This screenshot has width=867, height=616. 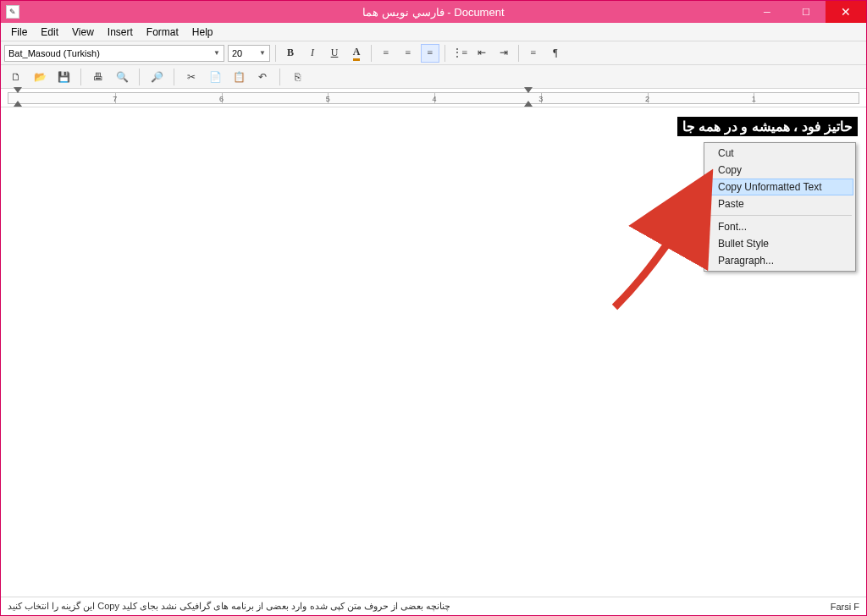 I want to click on selected-text: حاتيز فود ، هميشه و در همه جا, so click(x=767, y=127).